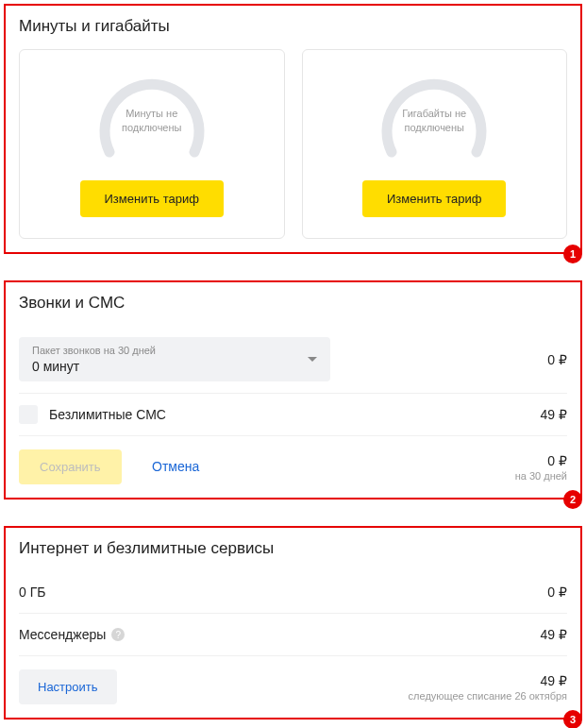 This screenshot has width=586, height=728. I want to click on sms-label: Безлимитные СМС, so click(108, 415).